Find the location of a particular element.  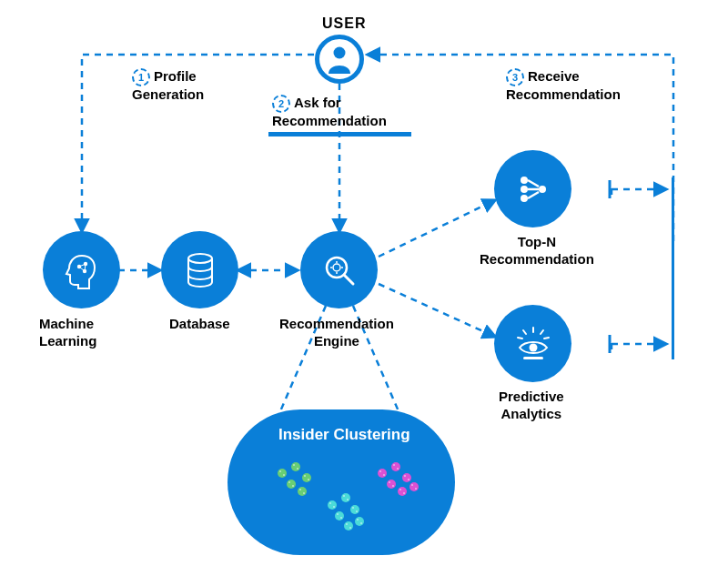

predictive-analytics-label: Predictive Analytics is located at coordinates (531, 406).